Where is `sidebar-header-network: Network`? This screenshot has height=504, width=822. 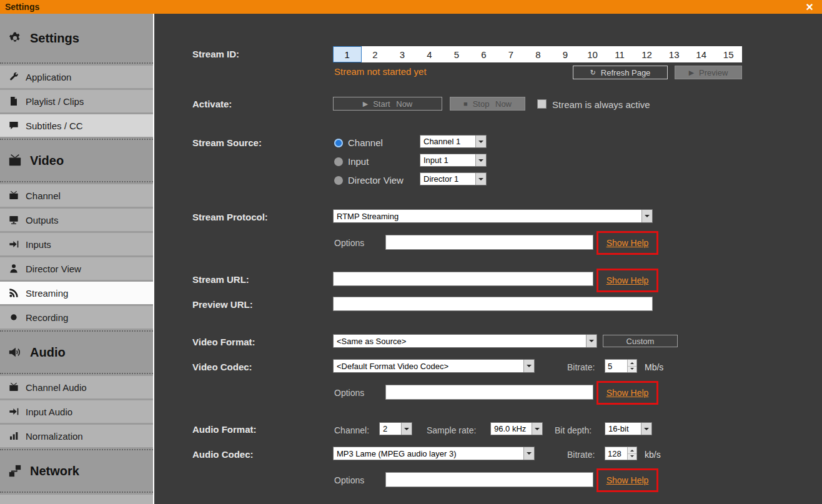
sidebar-header-network: Network is located at coordinates (76, 471).